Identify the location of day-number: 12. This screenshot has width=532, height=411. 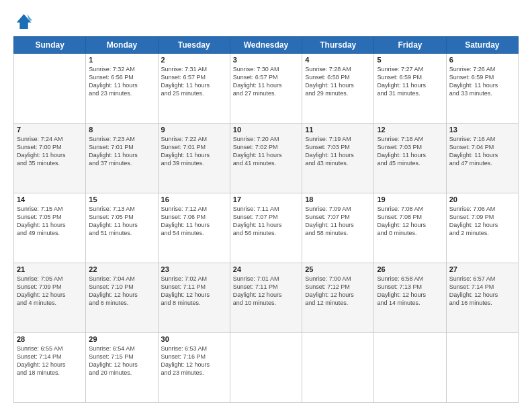
(410, 130).